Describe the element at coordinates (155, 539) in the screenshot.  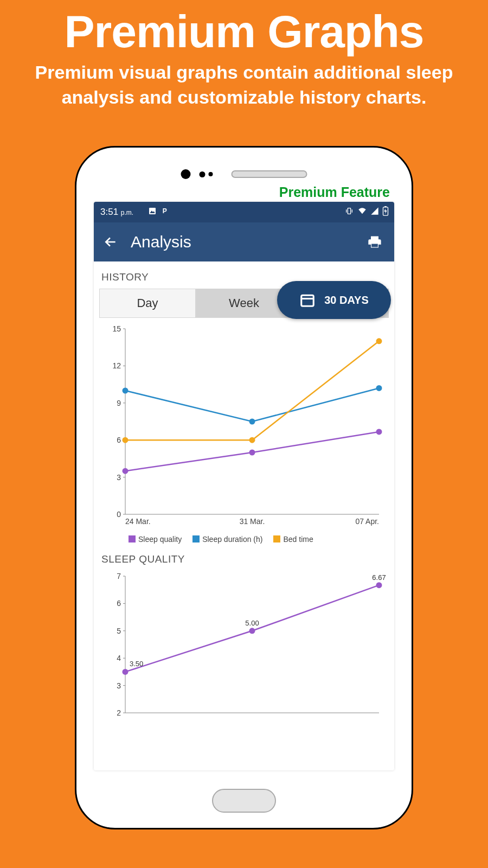
I see `legend-sleep-quality: Sleep quality` at that location.